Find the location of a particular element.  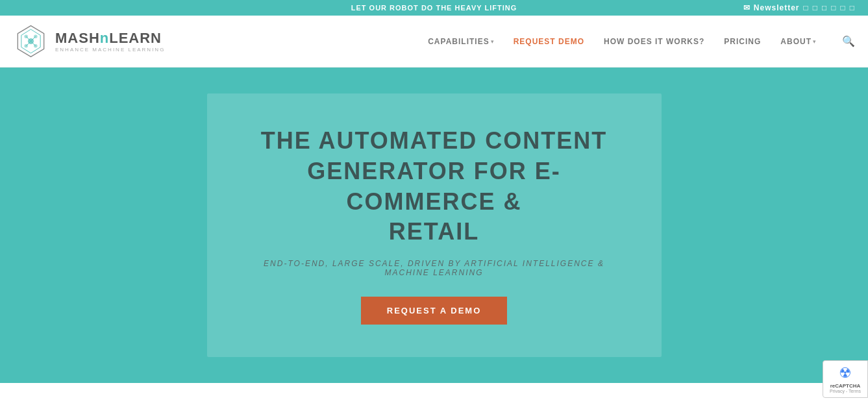

nav-about-link: ABOUT is located at coordinates (796, 42).